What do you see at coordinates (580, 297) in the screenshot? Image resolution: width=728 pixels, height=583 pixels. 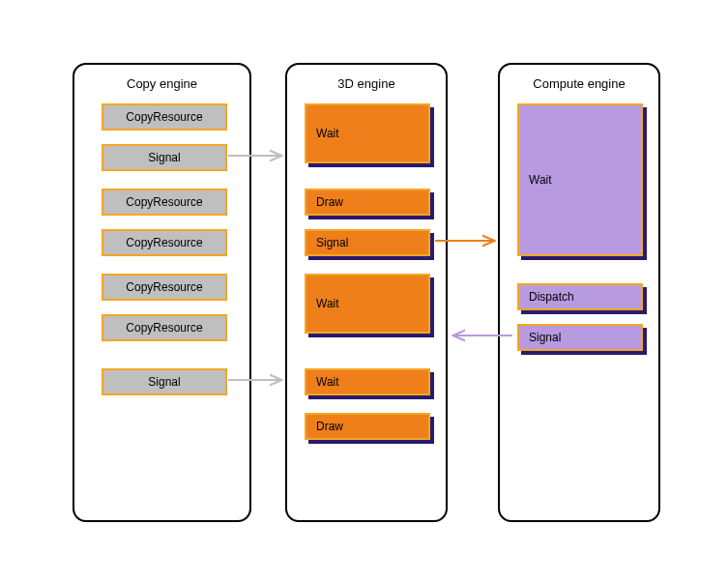 I see `compute-block-dispatch: Dispatch` at bounding box center [580, 297].